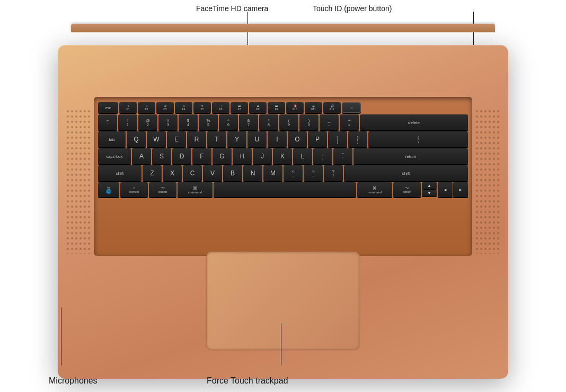  I want to click on fn-row: esc ✦F1 ✧F2 ⊞F3 ⊙F4 🎙F5 ☽F6 ⏮F7 ⏯F8 ⏭F9 …, so click(283, 108).